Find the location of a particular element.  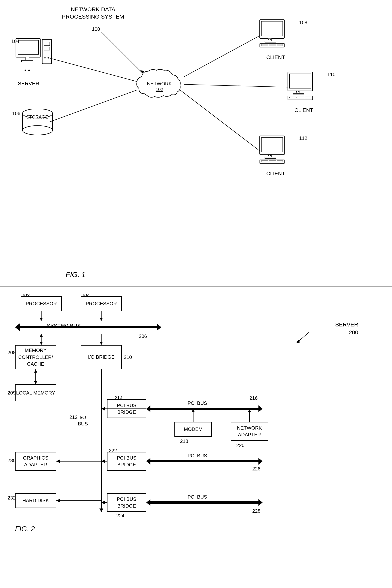

proc1-ref: 202 is located at coordinates (26, 295).